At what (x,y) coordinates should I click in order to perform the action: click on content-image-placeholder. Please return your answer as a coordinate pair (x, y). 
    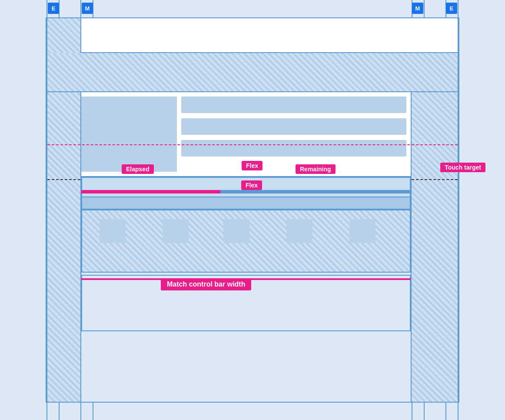
    Looking at the image, I should click on (129, 134).